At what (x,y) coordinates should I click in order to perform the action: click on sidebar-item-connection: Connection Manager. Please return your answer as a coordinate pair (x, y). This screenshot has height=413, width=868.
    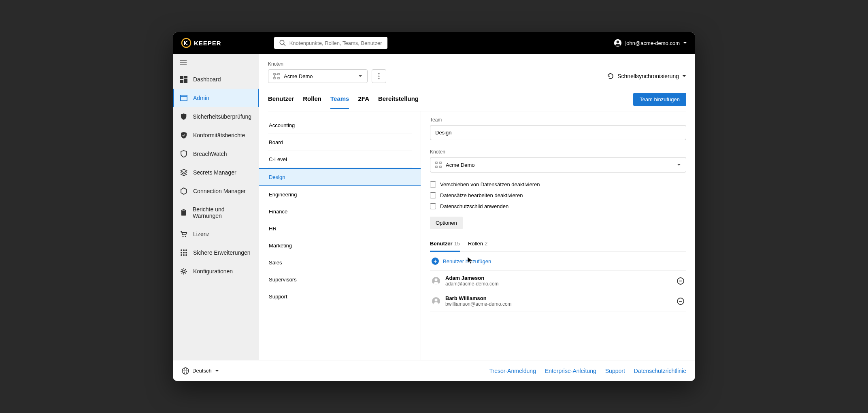
    Looking at the image, I should click on (216, 191).